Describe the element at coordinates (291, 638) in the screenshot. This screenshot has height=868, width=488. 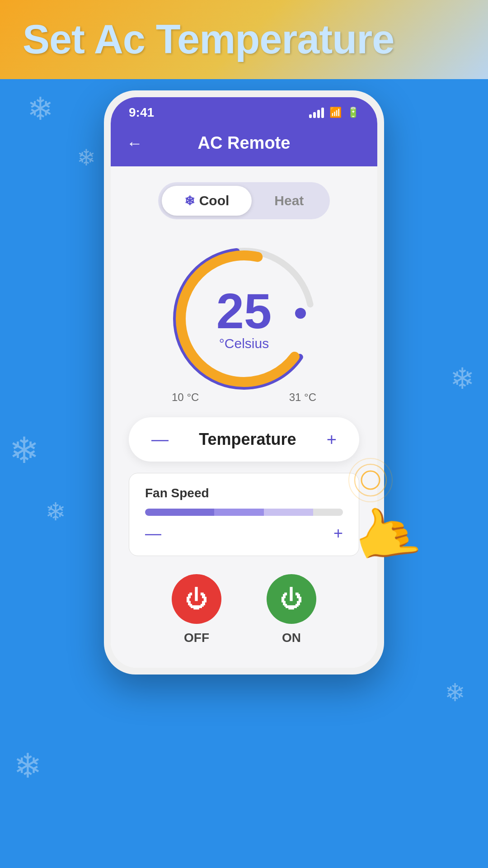
I see `power-on-label: ON` at that location.